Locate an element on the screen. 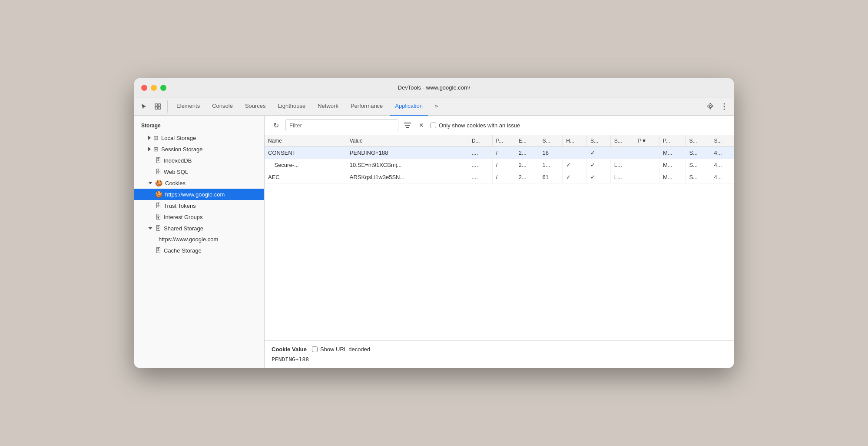  table-cell: 1... is located at coordinates (551, 165).